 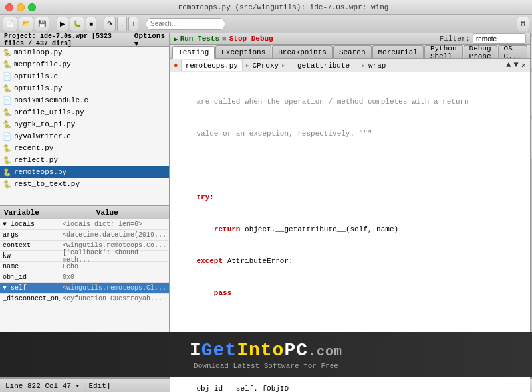 I want to click on tabs-bar: Testing Exceptions Breakpoints Search Me…, so click(x=350, y=52).